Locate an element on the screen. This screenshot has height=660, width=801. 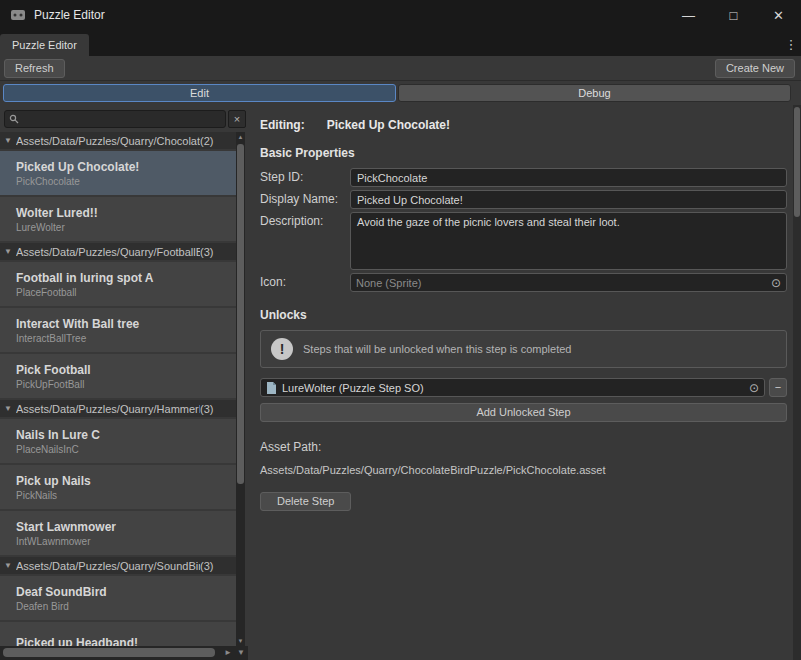
asset-path-value: Assets/Data/Puzzles/Quarry/ChocolateBird… is located at coordinates (524, 470).